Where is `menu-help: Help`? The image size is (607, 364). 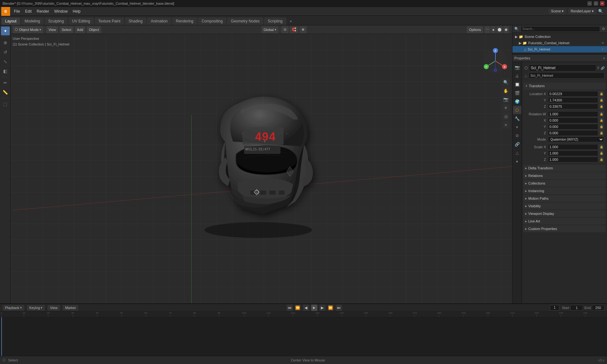 menu-help: Help is located at coordinates (77, 11).